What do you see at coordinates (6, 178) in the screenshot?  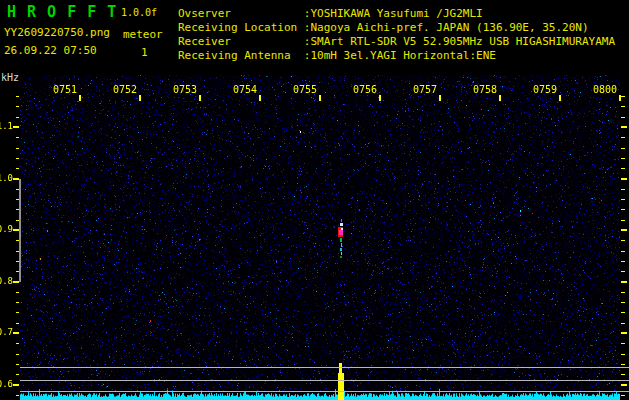 I see `freq-label: 1.0` at bounding box center [6, 178].